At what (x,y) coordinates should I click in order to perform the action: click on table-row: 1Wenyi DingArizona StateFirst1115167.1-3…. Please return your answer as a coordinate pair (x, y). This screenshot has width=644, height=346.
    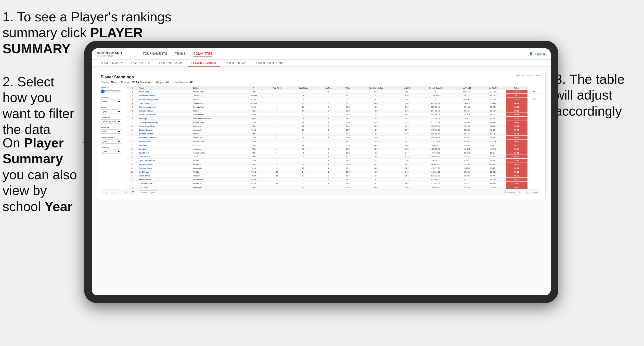
    Looking at the image, I should click on (334, 92).